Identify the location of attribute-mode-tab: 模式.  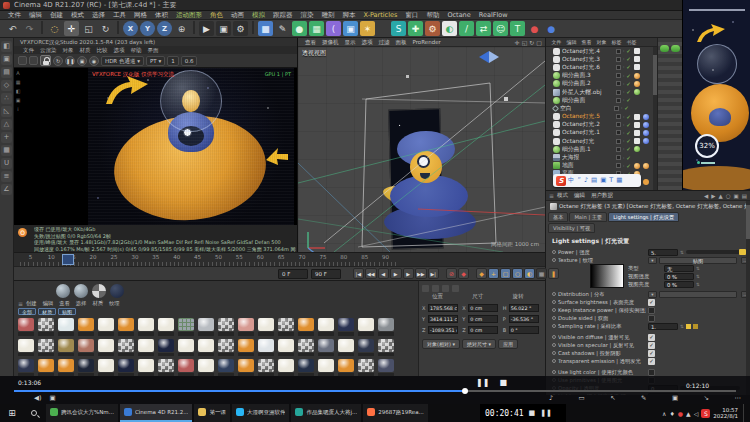
(562, 196).